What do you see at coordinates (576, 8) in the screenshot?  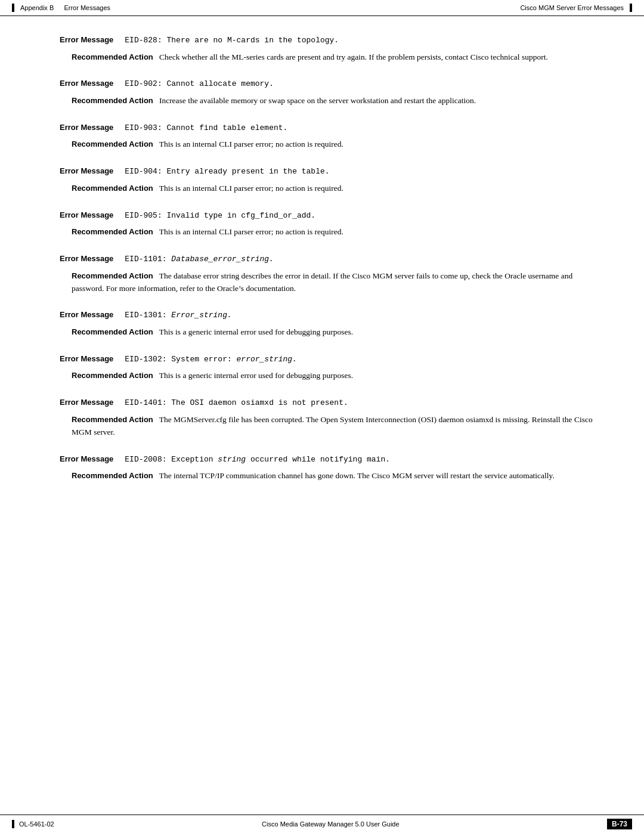 I see `header-right: Cisco MGM Server Error Messages` at bounding box center [576, 8].